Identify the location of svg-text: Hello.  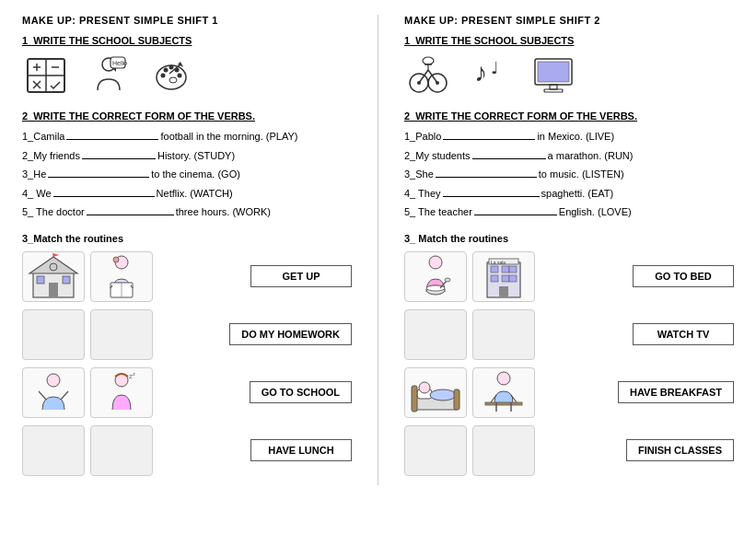
(120, 63).